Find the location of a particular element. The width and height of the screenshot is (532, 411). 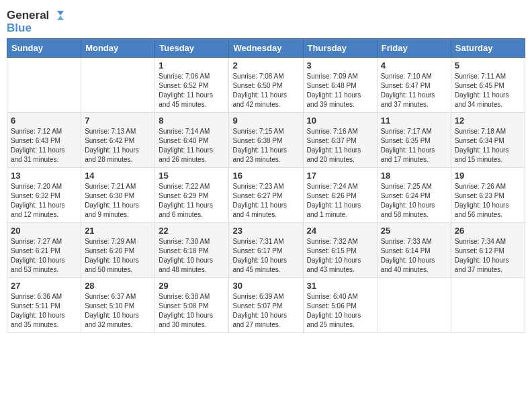

day-info: Sunrise: 6:37 AM Sunset: 5:10 PM Dayligh… is located at coordinates (118, 311).